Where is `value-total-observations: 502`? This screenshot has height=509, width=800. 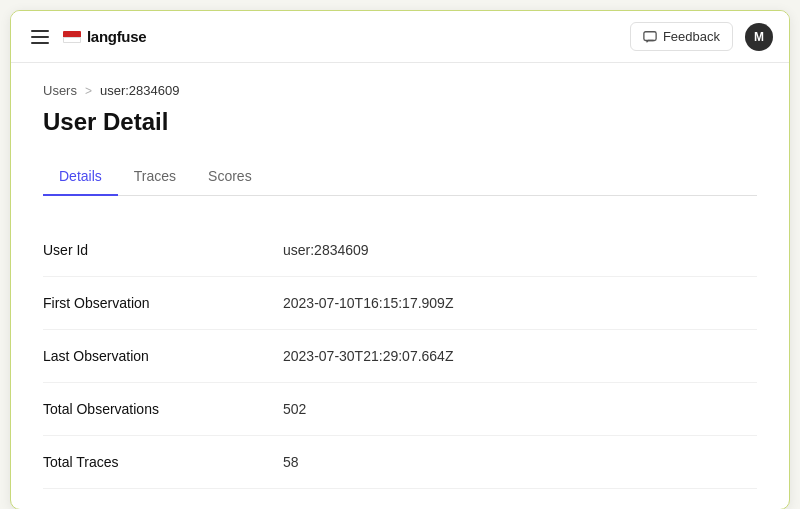 value-total-observations: 502 is located at coordinates (294, 409).